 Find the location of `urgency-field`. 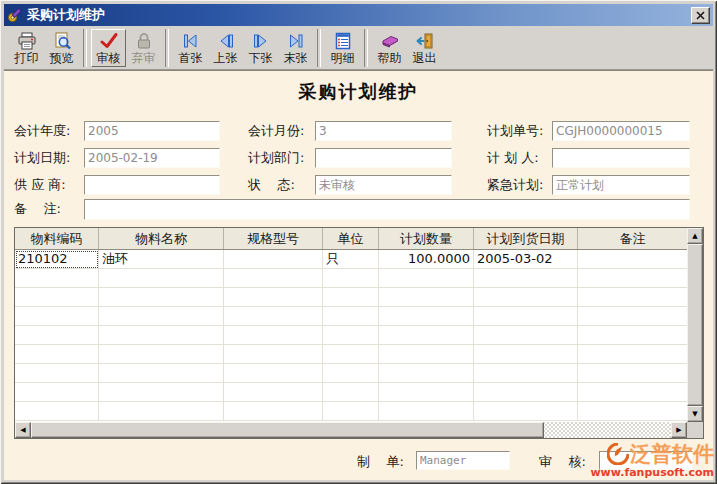

urgency-field is located at coordinates (621, 185).